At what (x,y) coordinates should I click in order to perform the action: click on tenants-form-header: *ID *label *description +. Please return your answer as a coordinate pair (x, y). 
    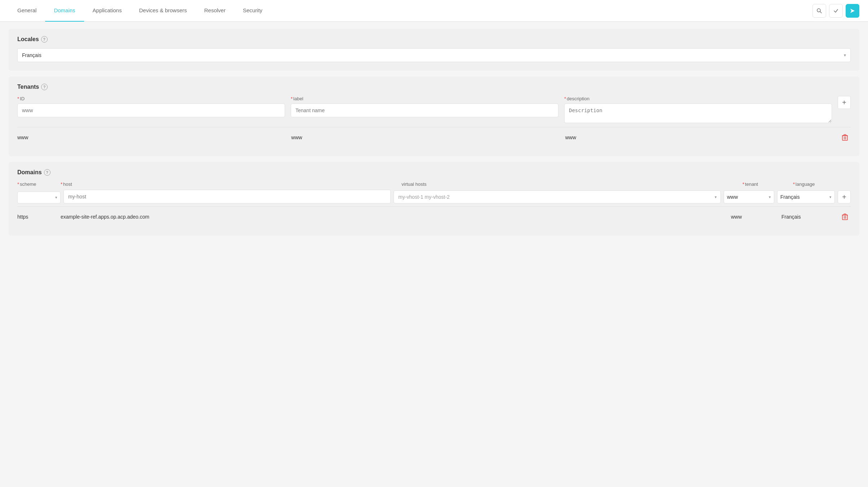
    Looking at the image, I should click on (434, 110).